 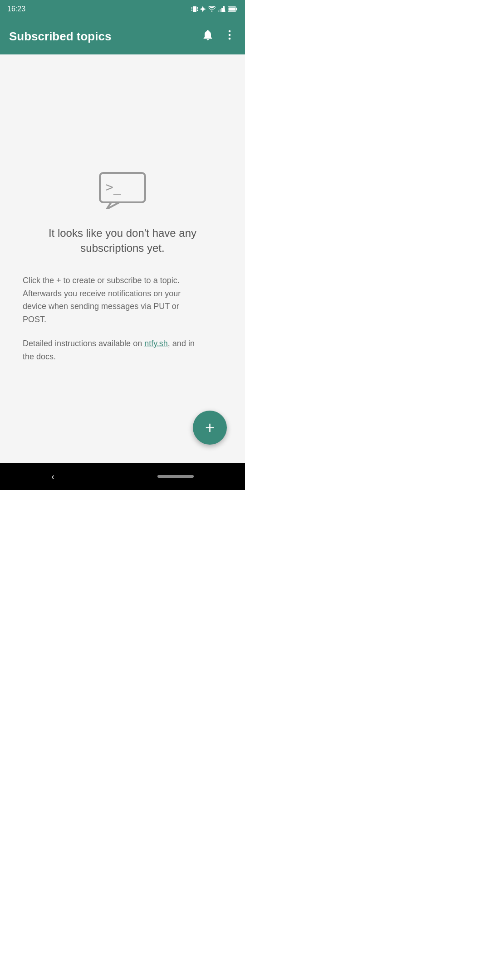 I want to click on empty-state-title: It looks like you don't have any subscri…, so click(x=122, y=240).